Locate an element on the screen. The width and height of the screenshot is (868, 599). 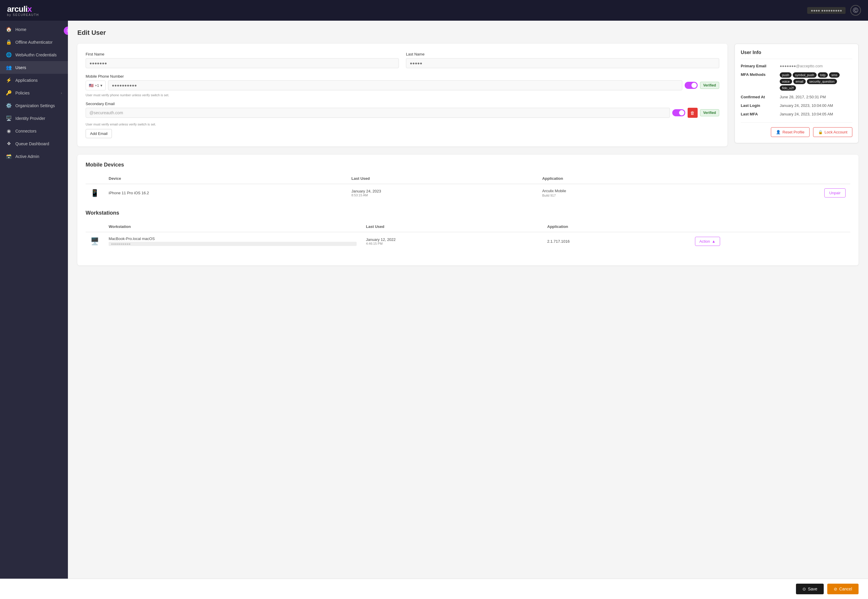
avatar: Ⓒ is located at coordinates (856, 11).